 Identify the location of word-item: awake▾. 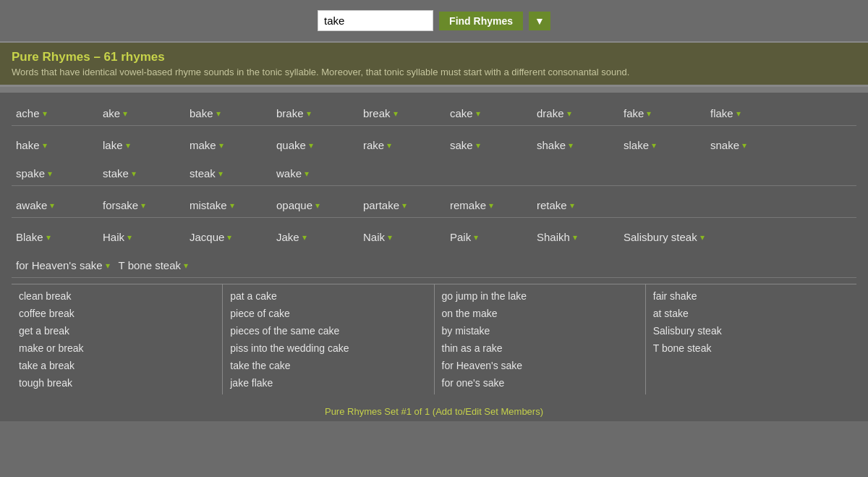
(55, 206).